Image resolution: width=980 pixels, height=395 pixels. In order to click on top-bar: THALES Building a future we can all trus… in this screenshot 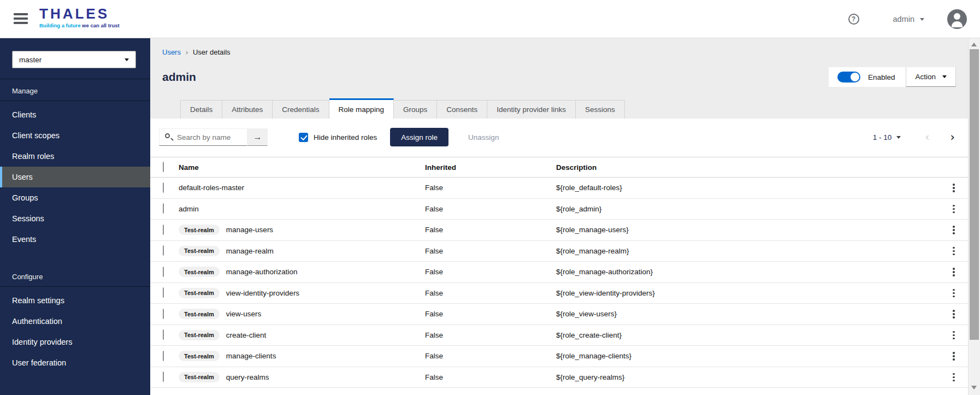, I will do `click(490, 19)`.